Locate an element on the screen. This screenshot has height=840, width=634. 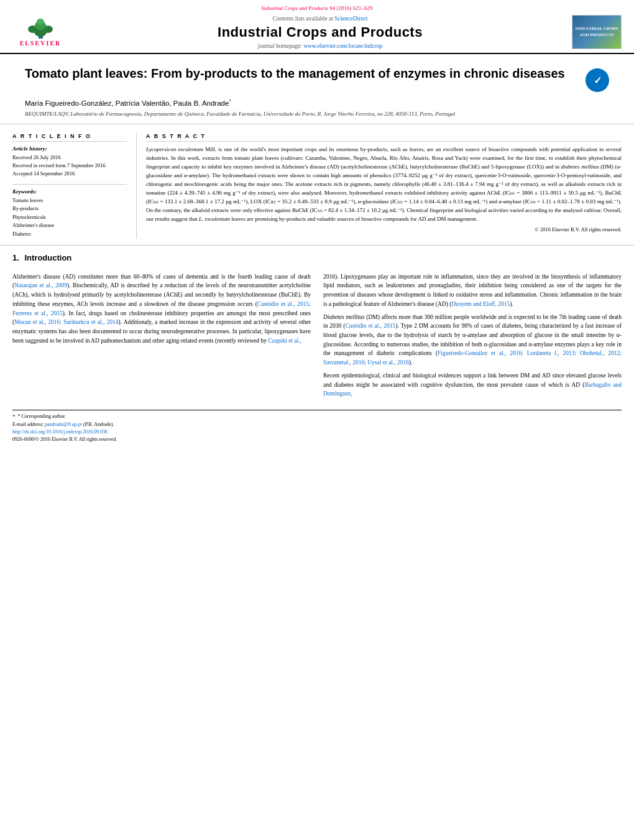
article-header: Tomato plant leaves: From by-products to… is located at coordinates (317, 90).